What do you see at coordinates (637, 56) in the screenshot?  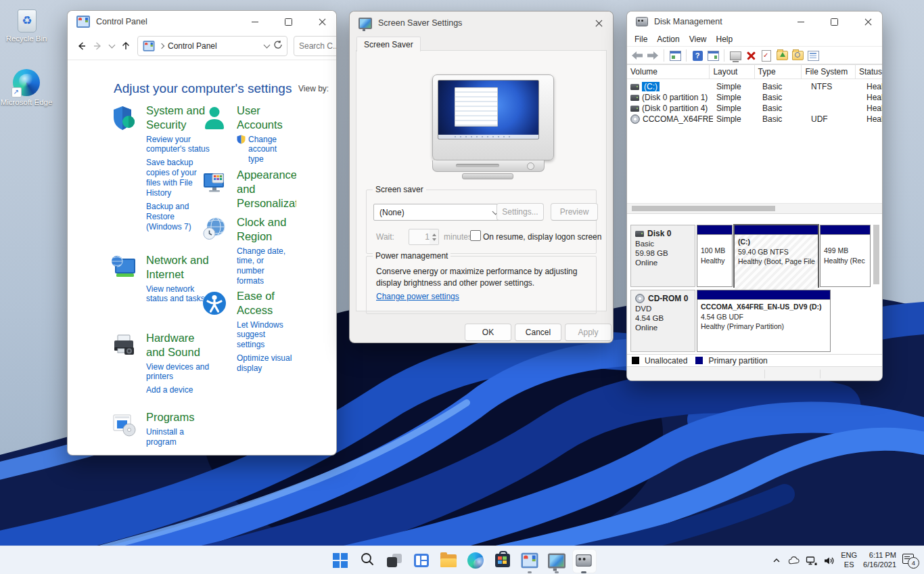 I see `toolbar-back-button` at bounding box center [637, 56].